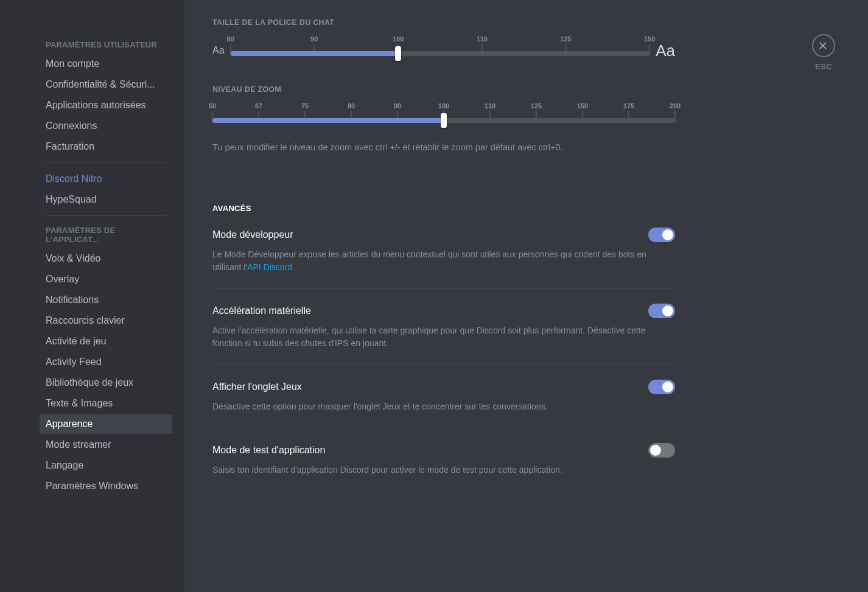 The width and height of the screenshot is (868, 592). I want to click on setting-row: Mode de test d'applicationSaisis ton ide…, so click(444, 467).